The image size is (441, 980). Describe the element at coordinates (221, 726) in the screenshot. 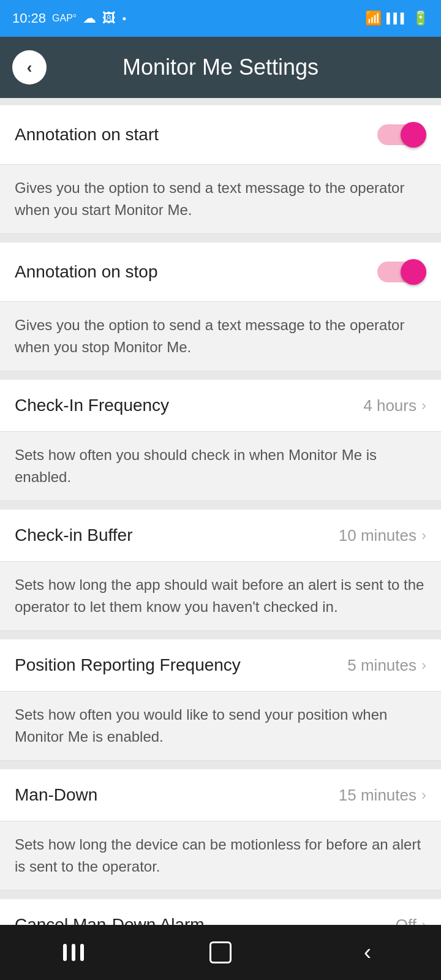

I see `position-reporting-frequency-description: Sets how often you would like to send yo…` at that location.